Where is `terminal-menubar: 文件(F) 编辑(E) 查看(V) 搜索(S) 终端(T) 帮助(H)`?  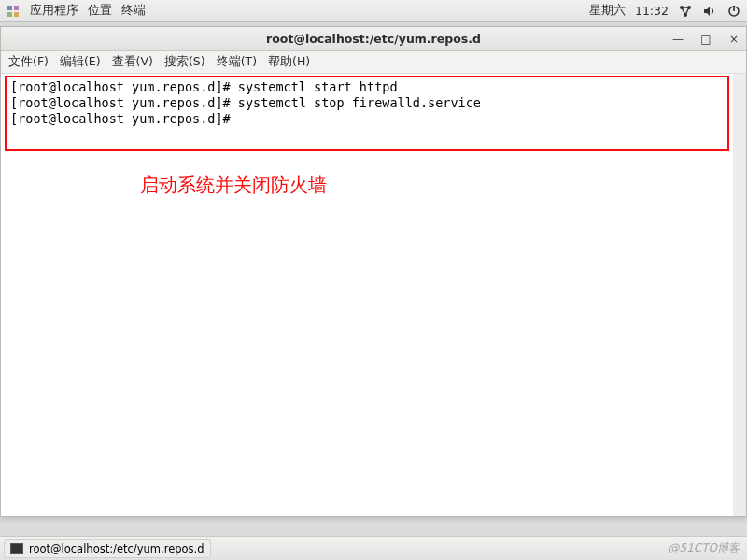 terminal-menubar: 文件(F) 编辑(E) 查看(V) 搜索(S) 终端(T) 帮助(H) is located at coordinates (374, 63).